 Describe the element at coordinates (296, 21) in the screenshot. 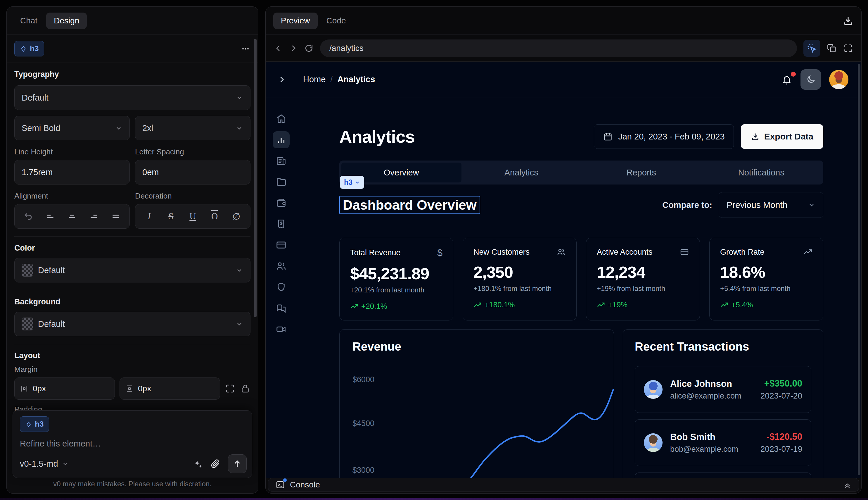

I see `tab-preview: Preview` at that location.